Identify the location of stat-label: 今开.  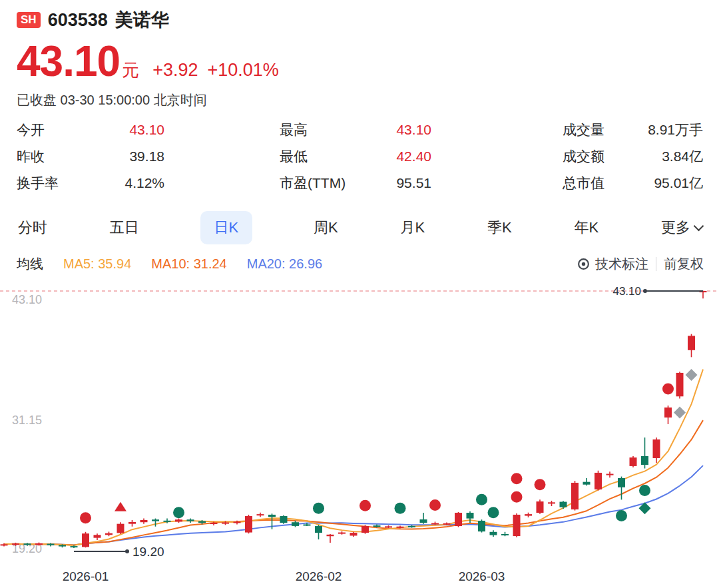
(31, 130).